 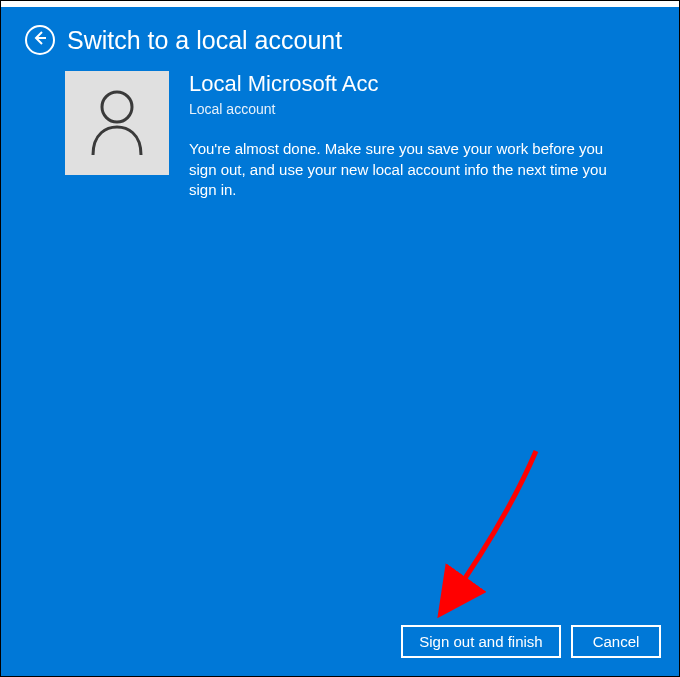 What do you see at coordinates (481, 642) in the screenshot?
I see `sign-out-finish-button: Sign out and finish` at bounding box center [481, 642].